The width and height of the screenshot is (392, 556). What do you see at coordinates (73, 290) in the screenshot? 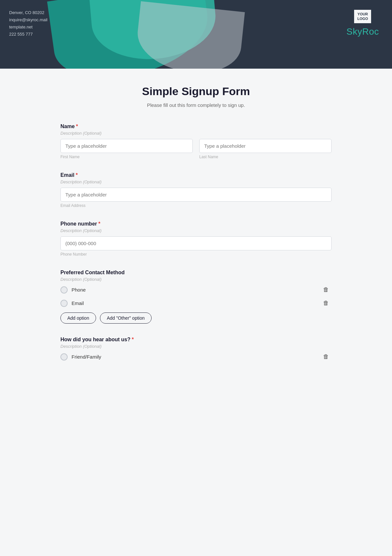
I see `radio-left-phone: Phone` at bounding box center [73, 290].